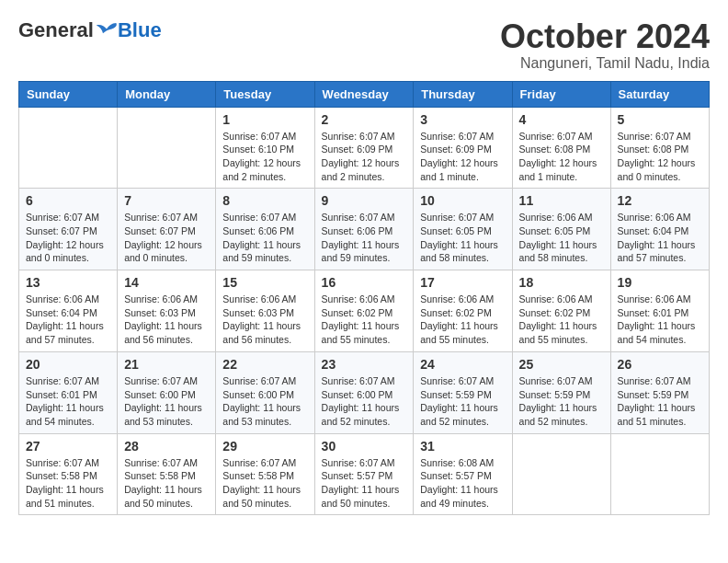  What do you see at coordinates (265, 94) in the screenshot?
I see `weekday-header-tuesday: Tuesday` at bounding box center [265, 94].